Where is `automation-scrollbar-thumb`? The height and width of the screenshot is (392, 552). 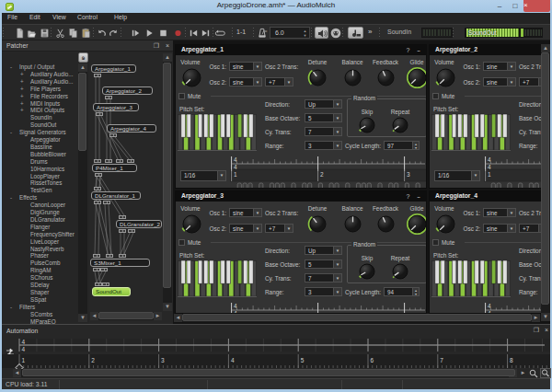
automation-scrollbar-thumb is located at coordinates (269, 373).